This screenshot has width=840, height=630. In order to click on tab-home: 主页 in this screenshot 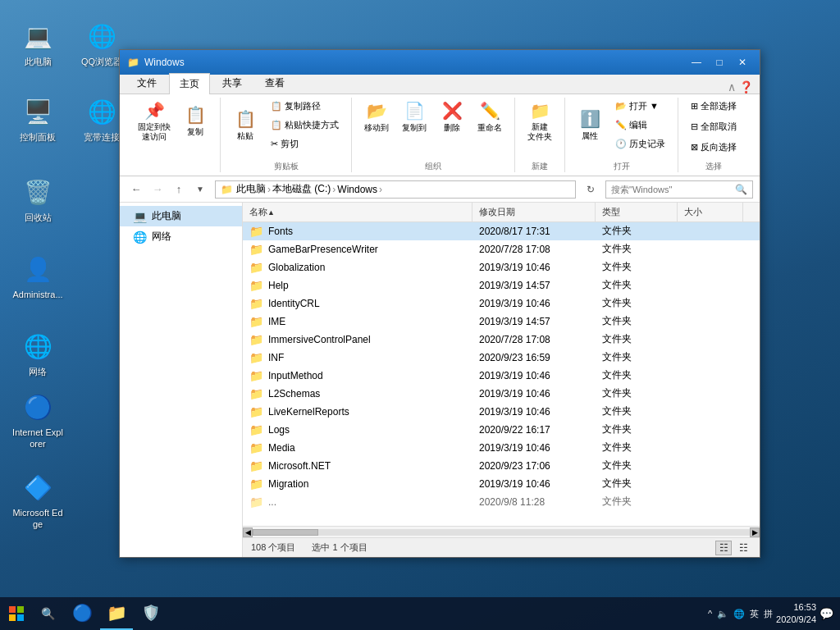, I will do `click(189, 84)`.